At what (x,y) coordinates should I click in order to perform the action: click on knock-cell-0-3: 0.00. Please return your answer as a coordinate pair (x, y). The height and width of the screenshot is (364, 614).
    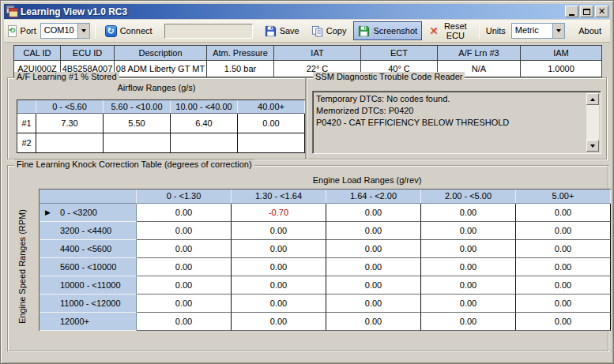
    Looking at the image, I should click on (469, 213).